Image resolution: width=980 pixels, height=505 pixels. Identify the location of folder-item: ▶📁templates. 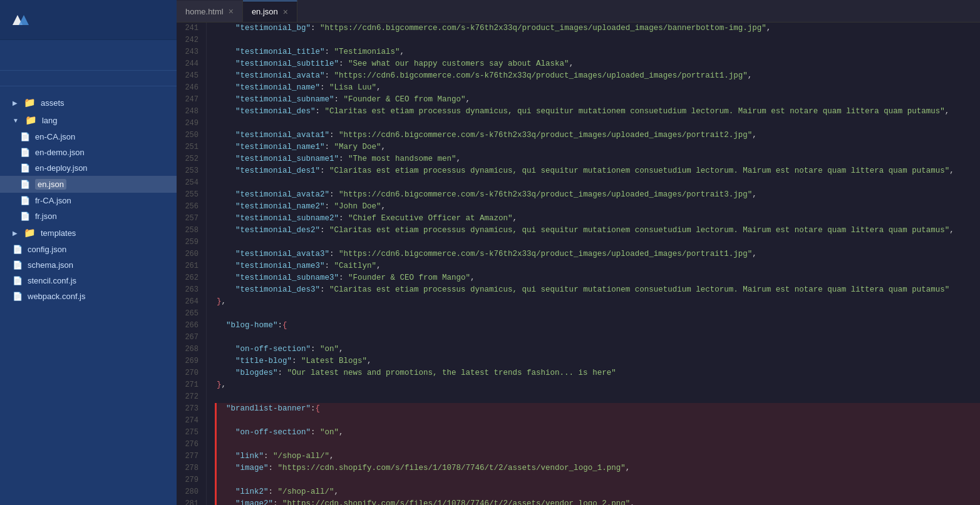
(88, 233).